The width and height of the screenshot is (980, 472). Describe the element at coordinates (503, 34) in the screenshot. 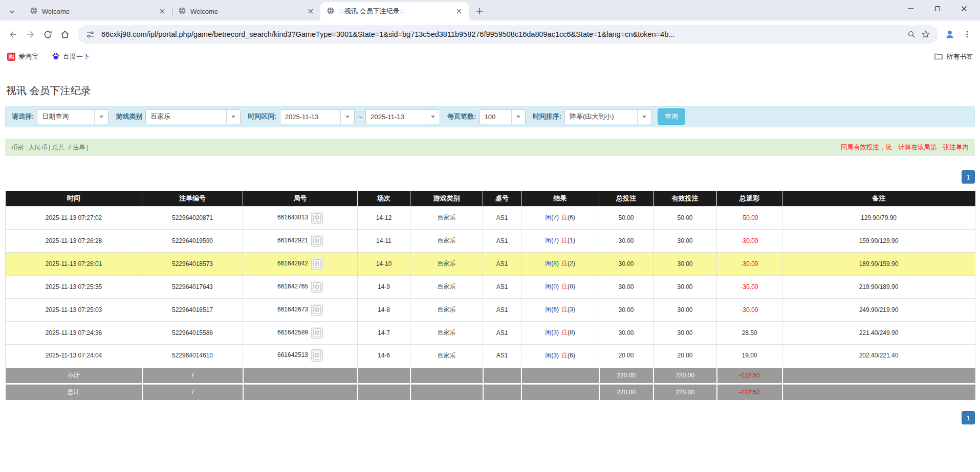

I see `url-text: 66cxkj98.com/ipl/portal.php/game/betreco…` at that location.